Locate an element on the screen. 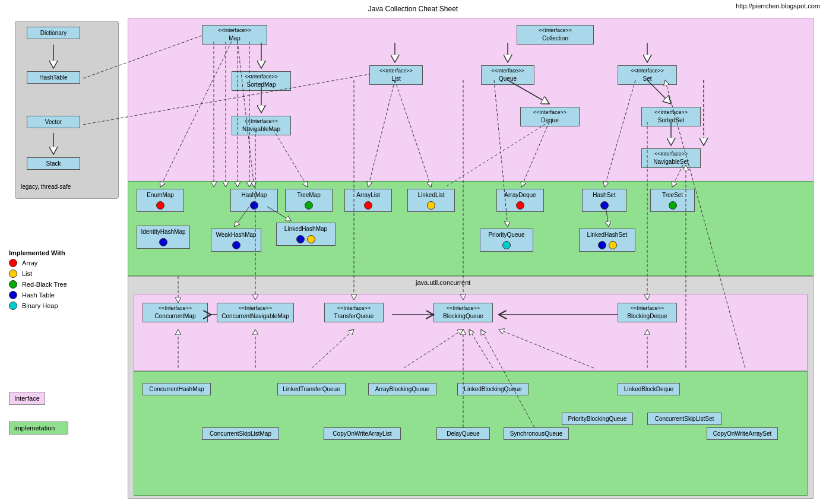 The image size is (826, 504). legend-item-rbt: Red-Black Tree is located at coordinates (38, 284).